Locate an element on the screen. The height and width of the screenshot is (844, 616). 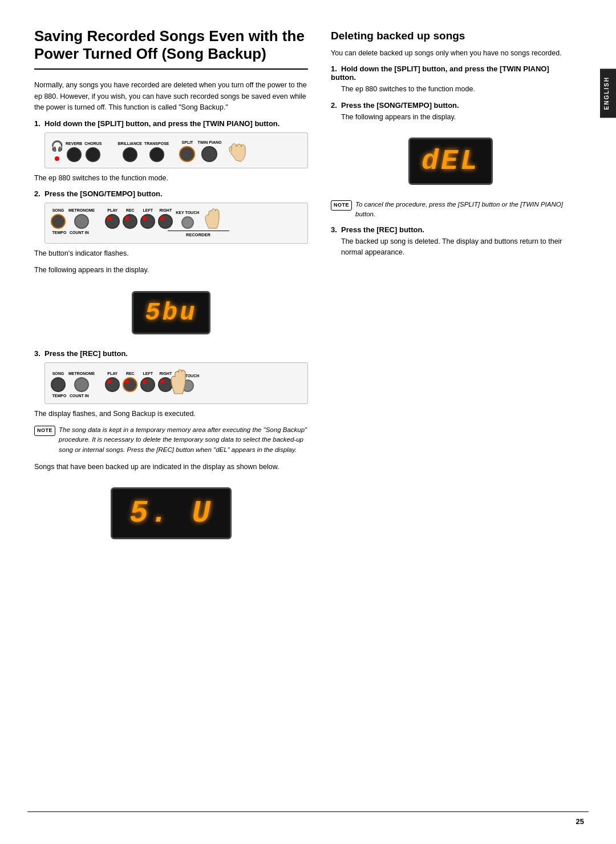
split-button is located at coordinates (187, 154).